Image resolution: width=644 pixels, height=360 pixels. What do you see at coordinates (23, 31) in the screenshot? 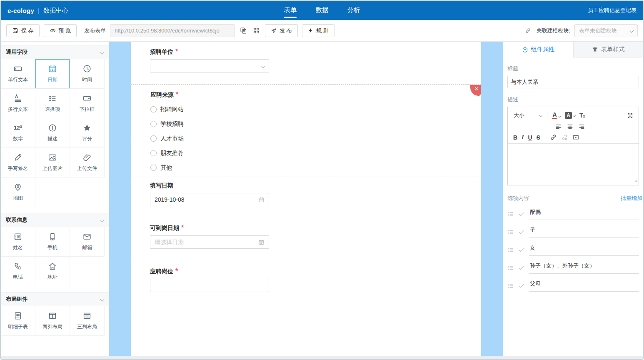
I see `save-button: 保 存` at bounding box center [23, 31].